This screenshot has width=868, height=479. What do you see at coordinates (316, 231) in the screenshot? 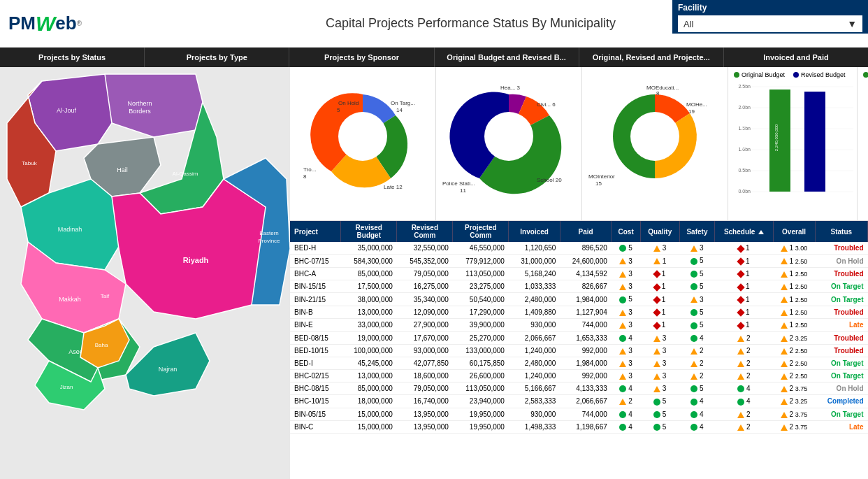
I see `col-project: Project` at bounding box center [316, 231].